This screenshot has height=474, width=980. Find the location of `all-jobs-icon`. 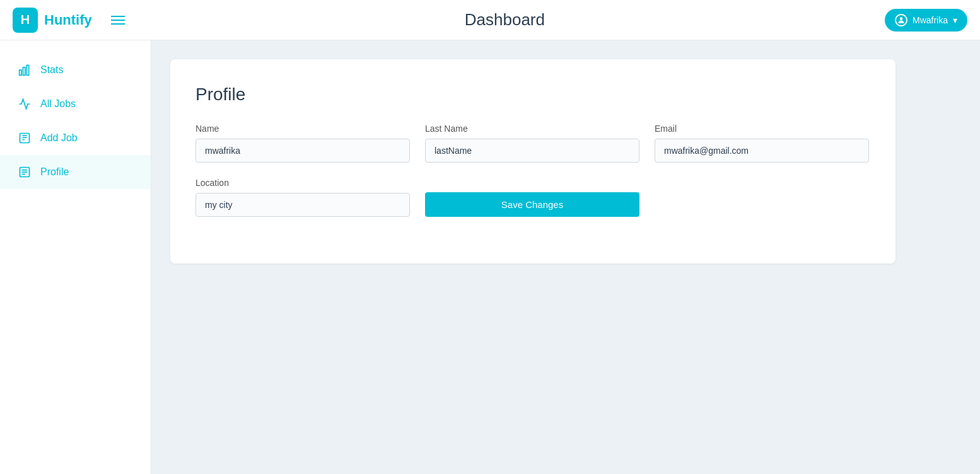

all-jobs-icon is located at coordinates (25, 104).